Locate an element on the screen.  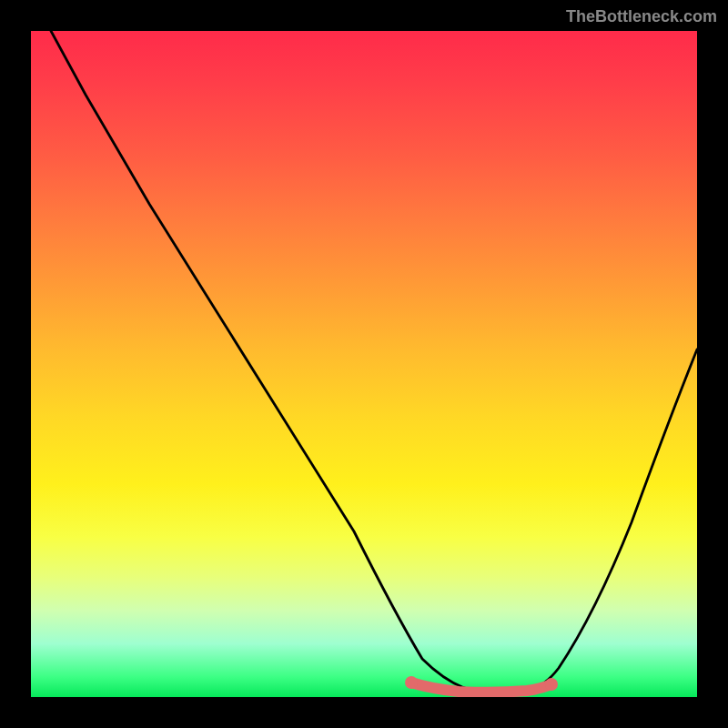
marker-right is located at coordinates (551, 684).